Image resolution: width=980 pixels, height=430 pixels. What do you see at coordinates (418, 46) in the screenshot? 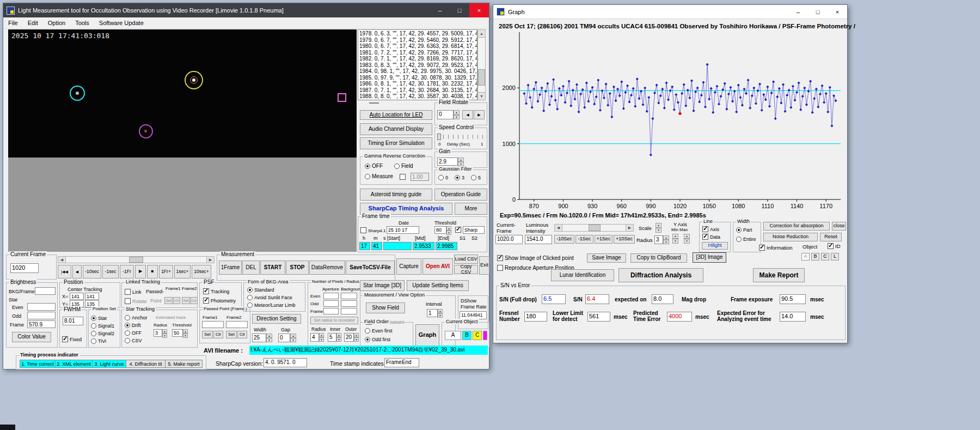
I see `list-item: 1980. 0, 6. 7, "", 17, 42, 29. 6363, 29.…` at bounding box center [418, 46].